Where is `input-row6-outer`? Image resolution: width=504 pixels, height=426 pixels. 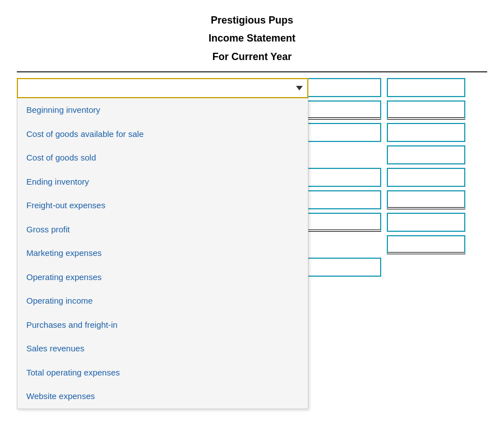 input-row6-outer is located at coordinates (426, 200).